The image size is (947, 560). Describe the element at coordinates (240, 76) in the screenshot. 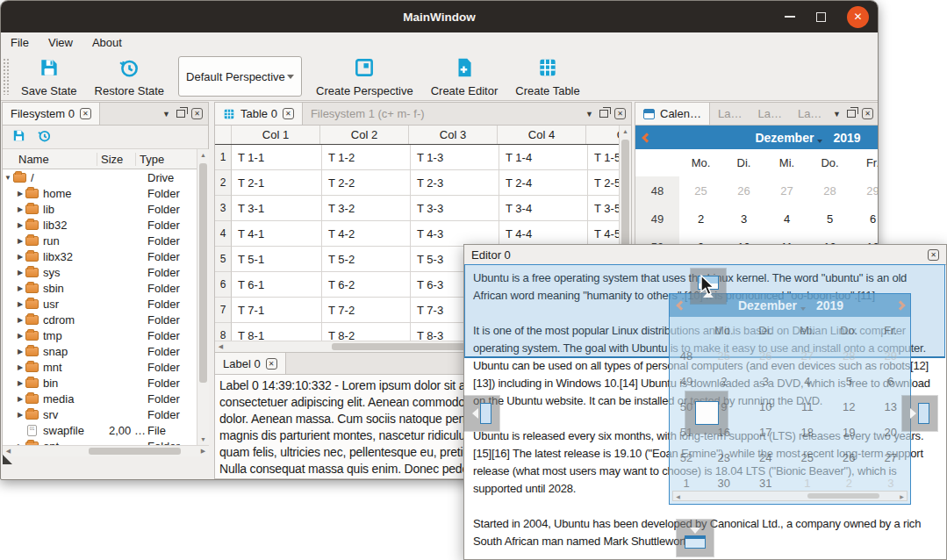

I see `perspective-select: Default Perspective` at that location.